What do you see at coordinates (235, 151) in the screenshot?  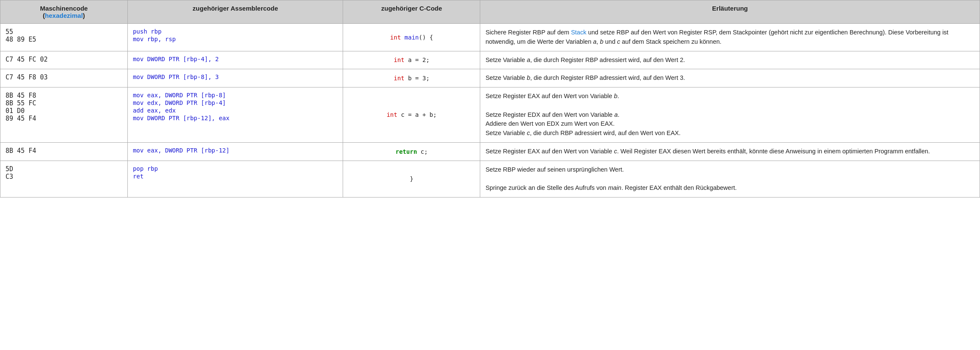 I see `asm-code-cell: mov eax, DWORD PTR [rbp-12]` at bounding box center [235, 151].